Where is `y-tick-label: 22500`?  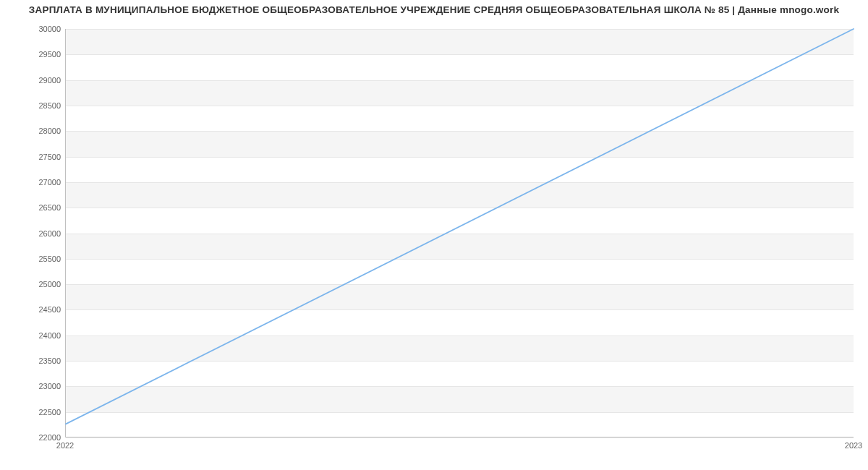 y-tick-label: 22500 is located at coordinates (32, 412).